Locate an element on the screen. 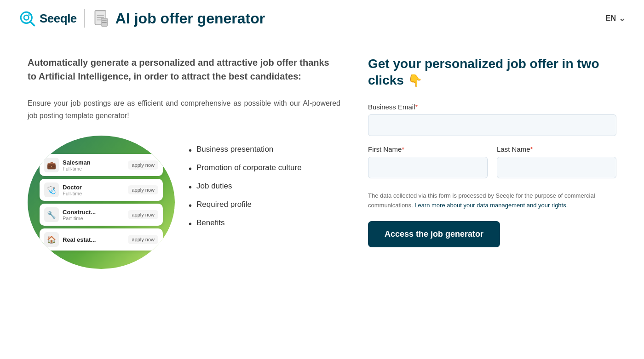  apply-btn-construct: apply now is located at coordinates (143, 215).